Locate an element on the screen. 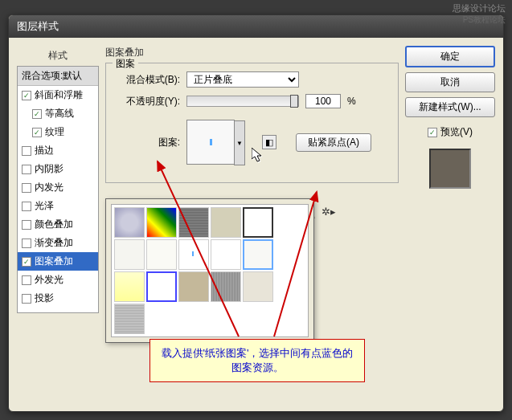 The image size is (512, 420). sidebar-heading: 样式 is located at coordinates (58, 56).